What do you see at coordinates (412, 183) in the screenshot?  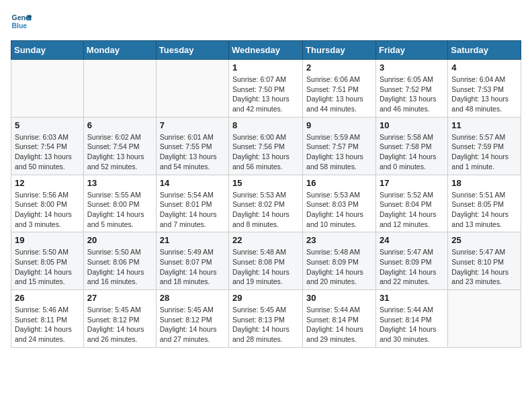 I see `day-number: 17` at bounding box center [412, 183].